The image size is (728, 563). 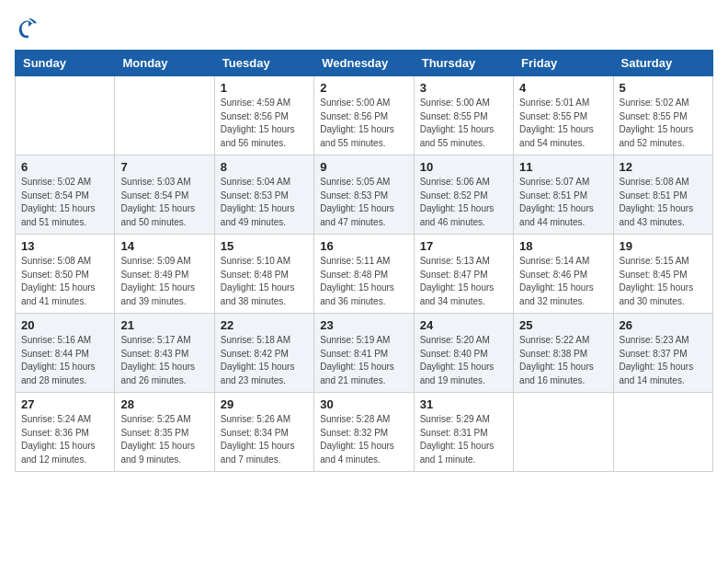 What do you see at coordinates (164, 282) in the screenshot?
I see `day-info: Sunrise: 5:09 AM Sunset: 8:49 PM Dayligh…` at bounding box center [164, 282].